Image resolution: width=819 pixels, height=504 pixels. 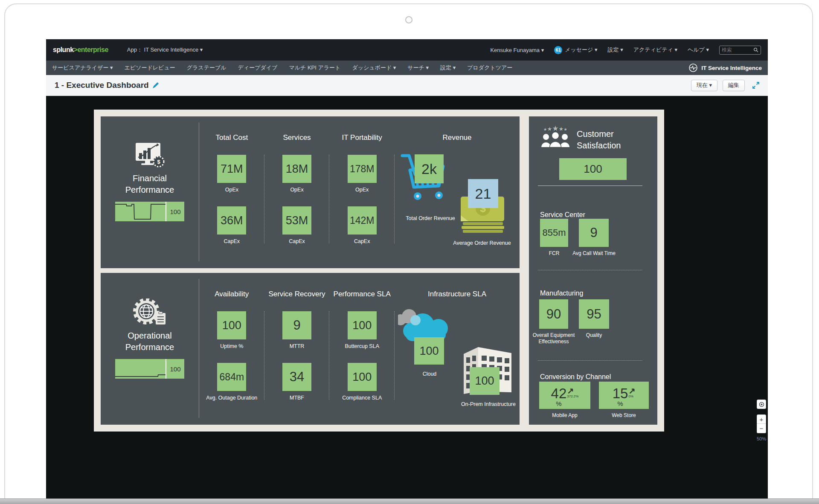 What do you see at coordinates (594, 335) in the screenshot?
I see `kpi-label: Quality` at bounding box center [594, 335].